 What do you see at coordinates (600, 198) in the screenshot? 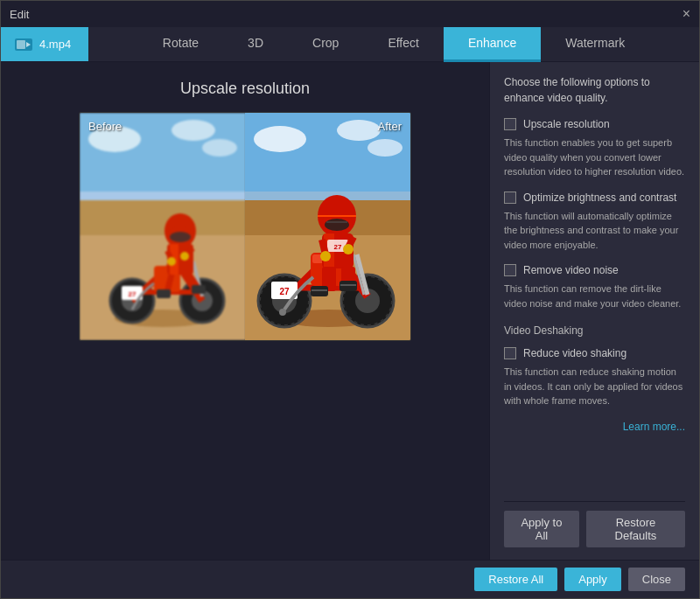
I see `brightness-label: Optimize brightness and contrast` at bounding box center [600, 198].